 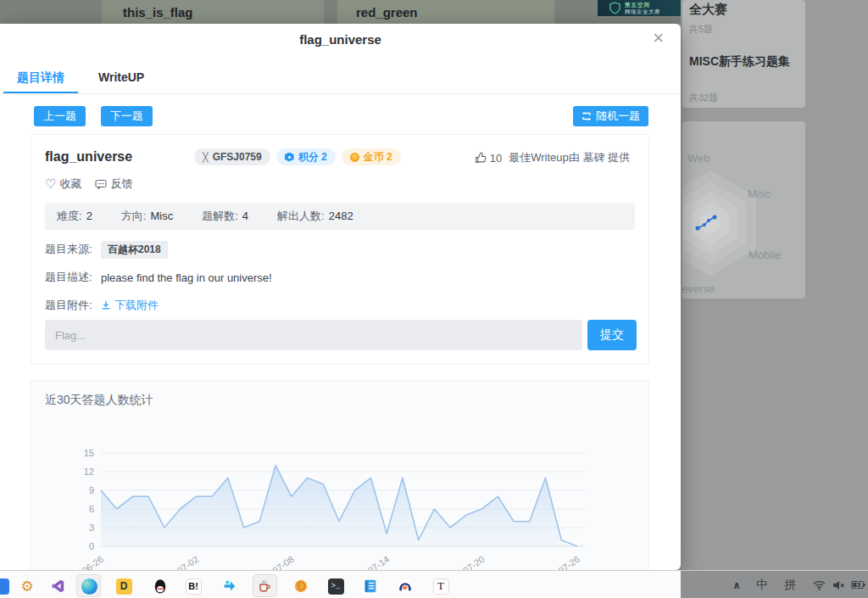 What do you see at coordinates (615, 8) in the screenshot?
I see `shield-icon` at bounding box center [615, 8].